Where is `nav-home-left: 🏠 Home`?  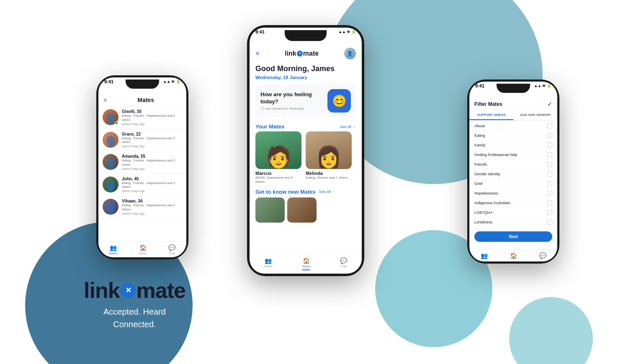
nav-home-left: 🏠 Home is located at coordinates (143, 249).